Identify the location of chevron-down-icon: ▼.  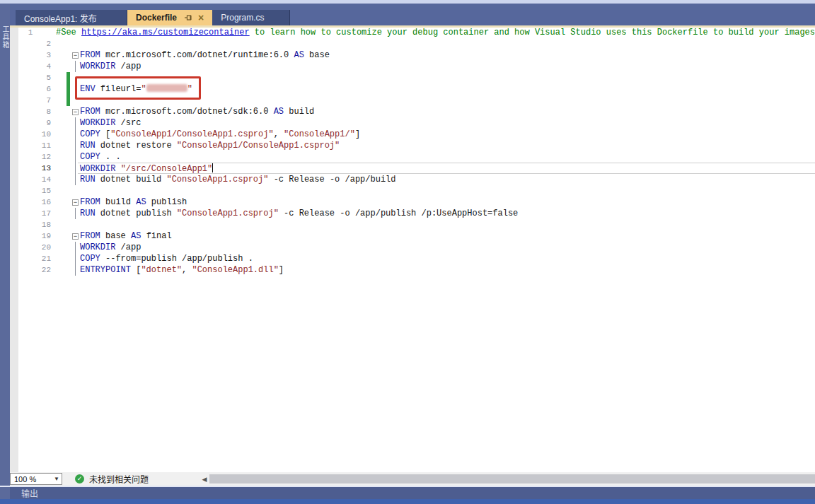
(57, 479).